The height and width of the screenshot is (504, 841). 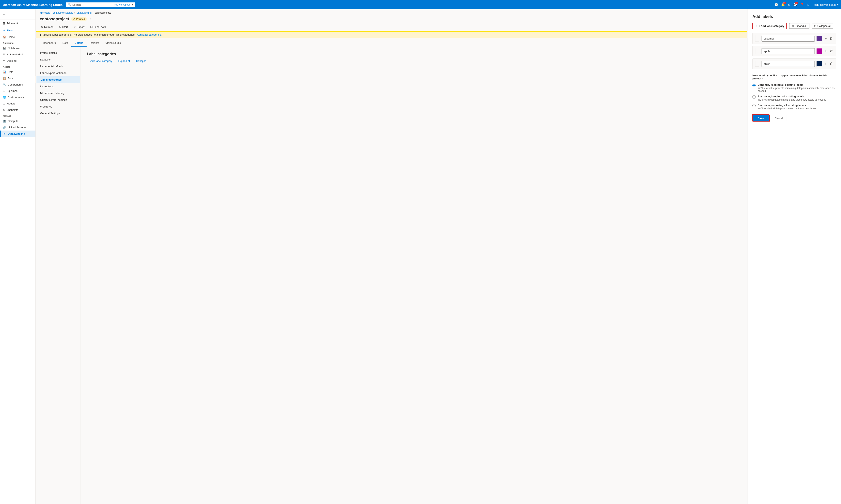 What do you see at coordinates (754, 97) in the screenshot?
I see `radio-start-over-keep` at bounding box center [754, 97].